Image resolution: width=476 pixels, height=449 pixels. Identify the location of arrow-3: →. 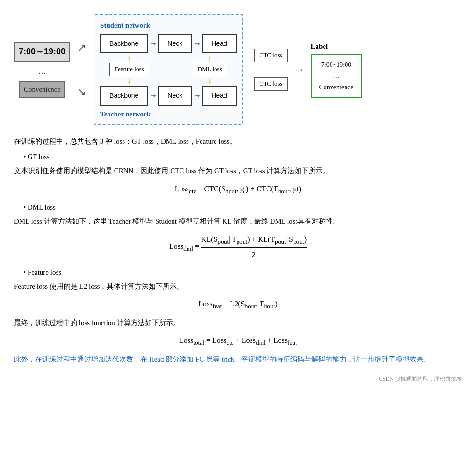
(153, 95).